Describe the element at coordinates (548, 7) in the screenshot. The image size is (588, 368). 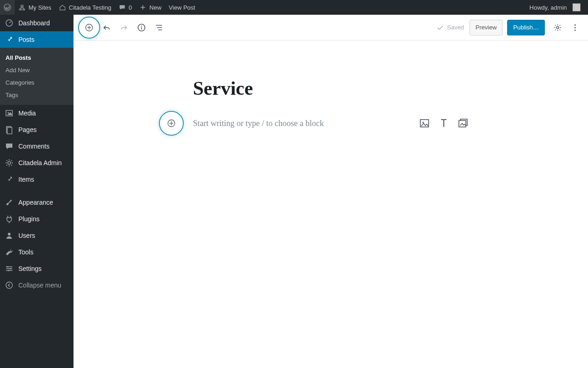
I see `howdy-label: Howdy, admin` at that location.